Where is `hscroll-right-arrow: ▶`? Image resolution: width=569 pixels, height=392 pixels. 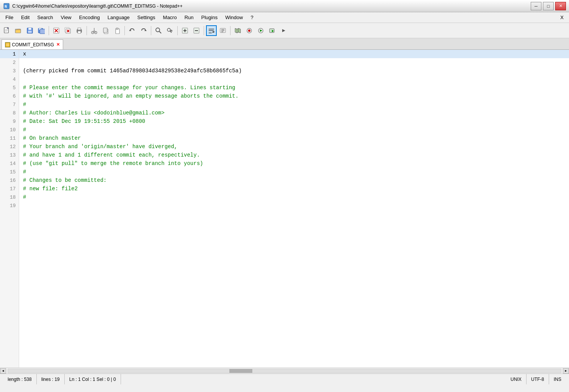
hscroll-right-arrow: ▶ is located at coordinates (566, 371).